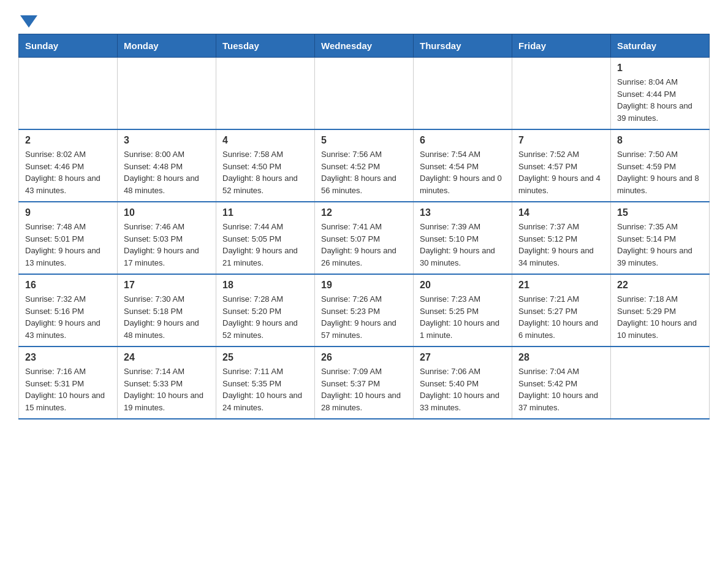 The height and width of the screenshot is (563, 728). Describe the element at coordinates (69, 166) in the screenshot. I see `calendar-day-cell: 2Sunrise: 8:02 AM Sunset: 4:46 PM Daylig…` at that location.